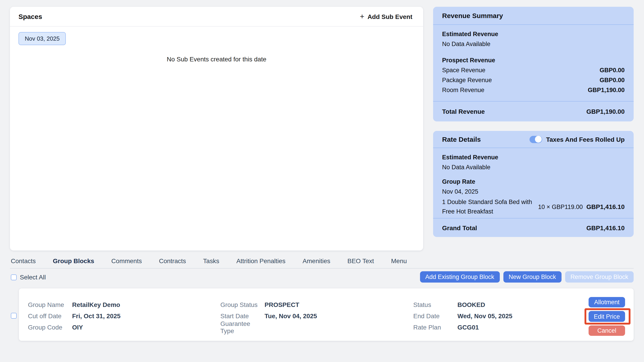 This screenshot has height=362, width=644. I want to click on field-label: Status, so click(436, 304).